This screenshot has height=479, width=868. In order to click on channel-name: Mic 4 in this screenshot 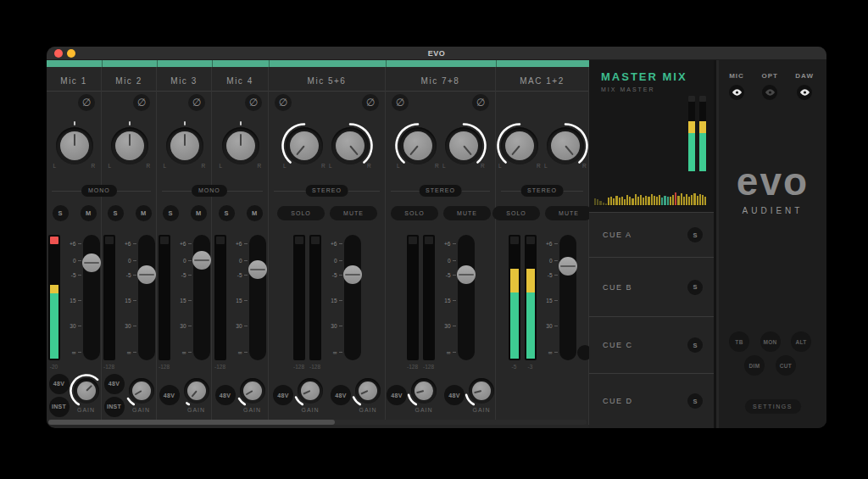, I will do `click(239, 81)`.